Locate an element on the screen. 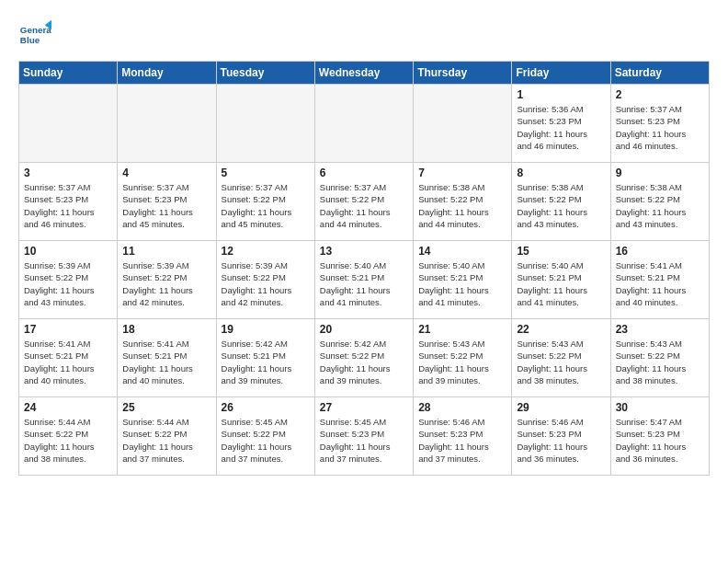 This screenshot has width=728, height=563. day-info: Sunrise: 5:42 AM Sunset: 5:22 PM Dayligh… is located at coordinates (364, 362).